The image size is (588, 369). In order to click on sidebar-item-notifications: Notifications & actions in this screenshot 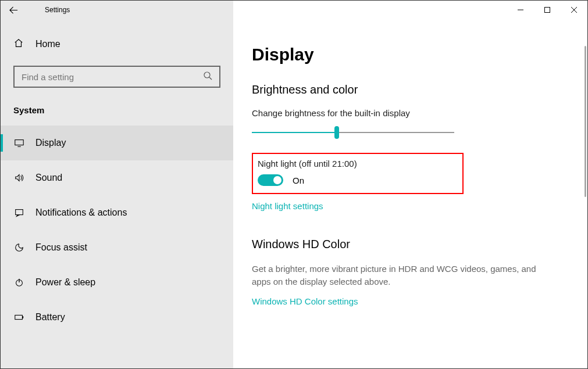, I will do `click(117, 213)`.